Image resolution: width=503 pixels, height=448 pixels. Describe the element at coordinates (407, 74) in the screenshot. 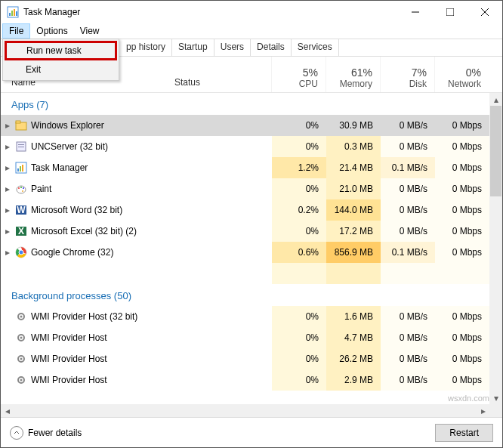

I see `col-disk: 7%Disk` at that location.